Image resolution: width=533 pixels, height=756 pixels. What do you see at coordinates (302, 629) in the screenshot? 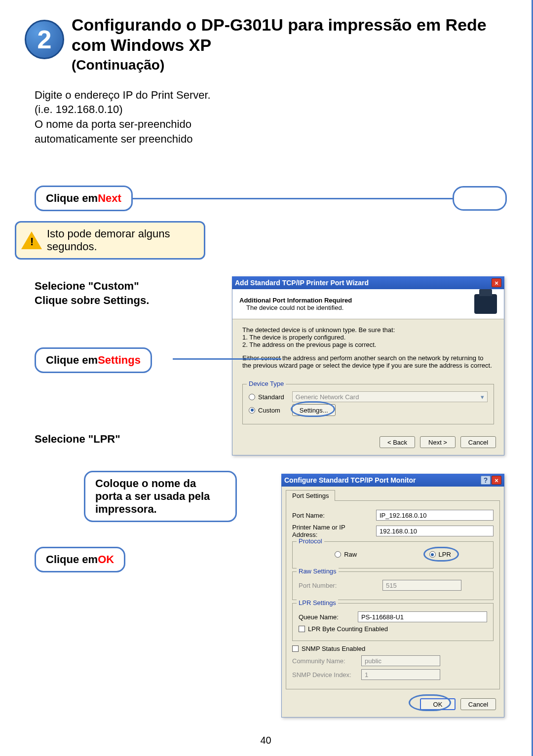
I see `lpr-byte-checkbox` at bounding box center [302, 629].